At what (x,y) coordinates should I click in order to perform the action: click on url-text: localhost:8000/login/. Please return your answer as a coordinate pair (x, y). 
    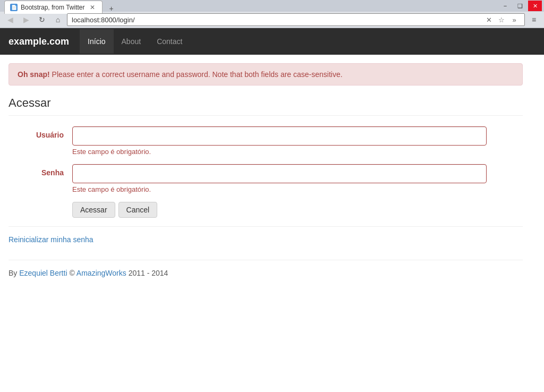
    Looking at the image, I should click on (276, 20).